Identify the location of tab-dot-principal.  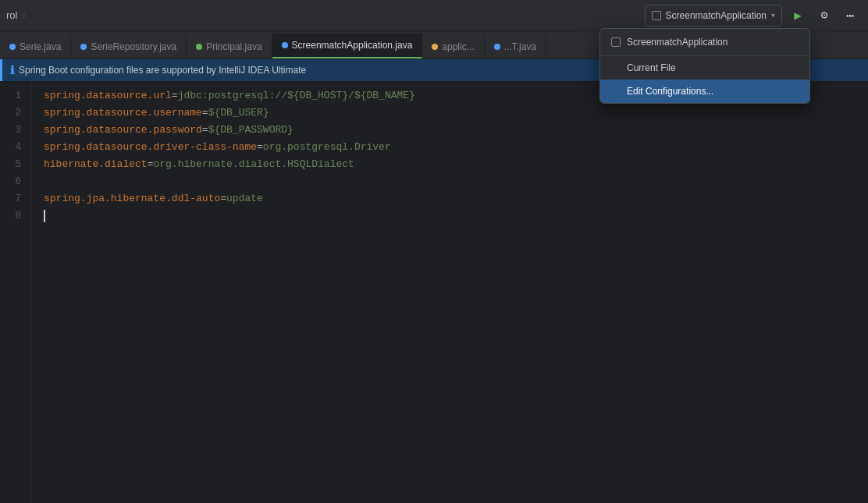
(199, 47).